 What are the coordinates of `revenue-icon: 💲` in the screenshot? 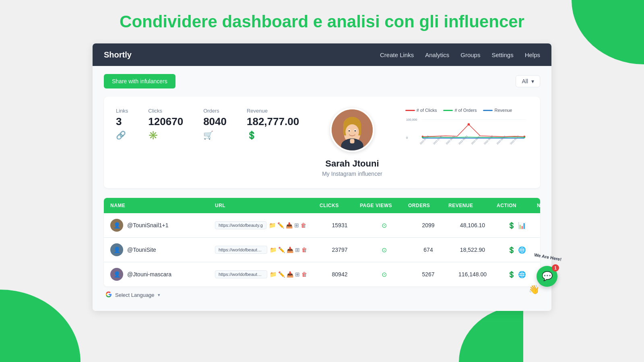 It's located at (273, 135).